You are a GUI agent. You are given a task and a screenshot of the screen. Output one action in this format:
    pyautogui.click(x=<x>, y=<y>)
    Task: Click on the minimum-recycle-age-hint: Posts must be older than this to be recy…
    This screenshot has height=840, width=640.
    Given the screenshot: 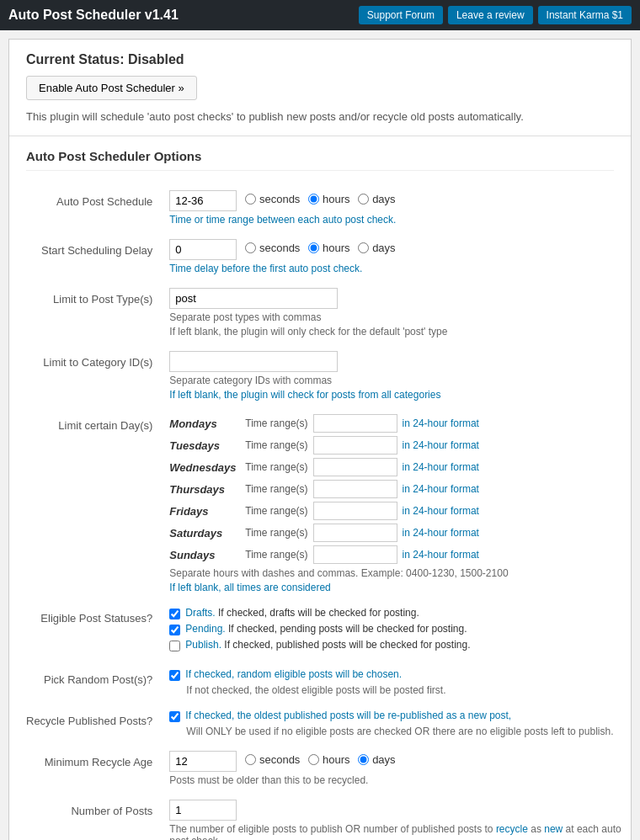 What is the action you would take?
    pyautogui.click(x=404, y=780)
    